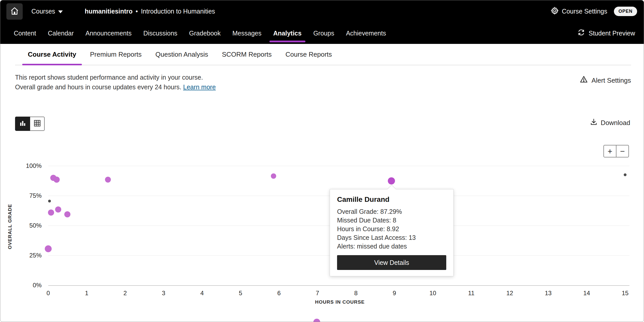 This screenshot has height=322, width=644. What do you see at coordinates (178, 11) in the screenshot?
I see `course-title: Introduction to Humanities` at bounding box center [178, 11].